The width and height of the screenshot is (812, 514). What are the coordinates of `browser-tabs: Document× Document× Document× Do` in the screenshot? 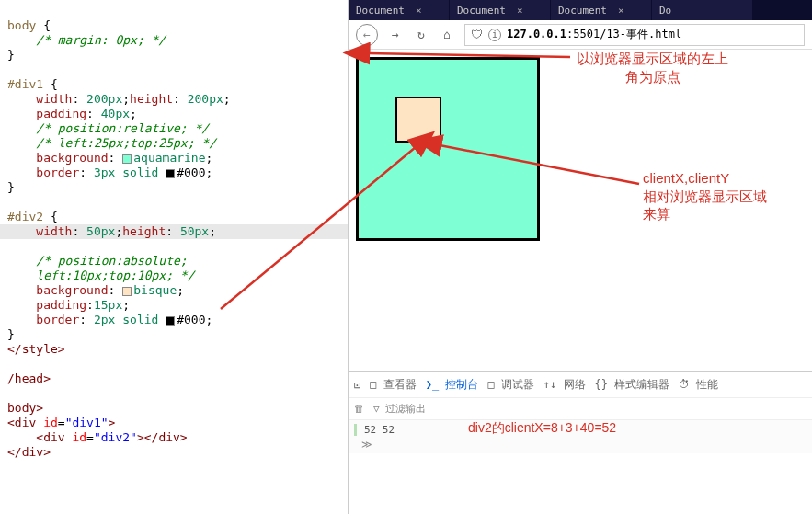 It's located at (580, 10).